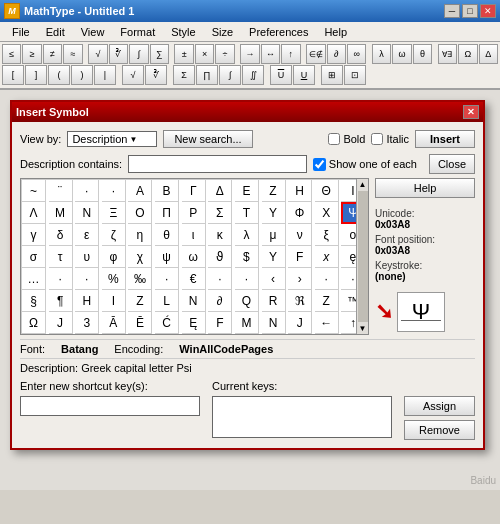  I want to click on sym-Omega: Ω, so click(34, 323).